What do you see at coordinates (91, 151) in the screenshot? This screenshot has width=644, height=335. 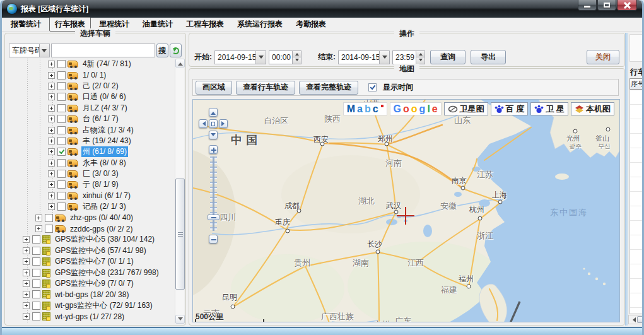 I see `tree-item: 州 (61/ 8/ 69)` at bounding box center [91, 151].